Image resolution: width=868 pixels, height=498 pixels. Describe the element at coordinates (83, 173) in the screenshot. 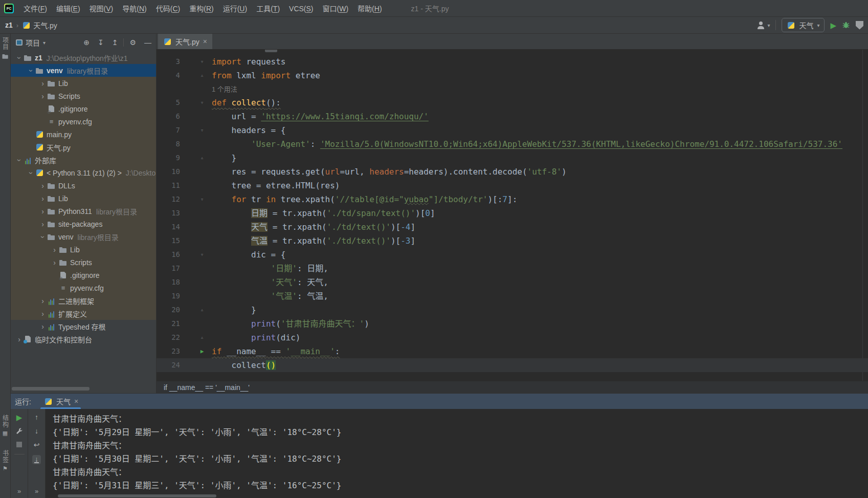

I see `tree-row: ›< Python 3.11 (z1) (2) >J:\Deskto` at that location.